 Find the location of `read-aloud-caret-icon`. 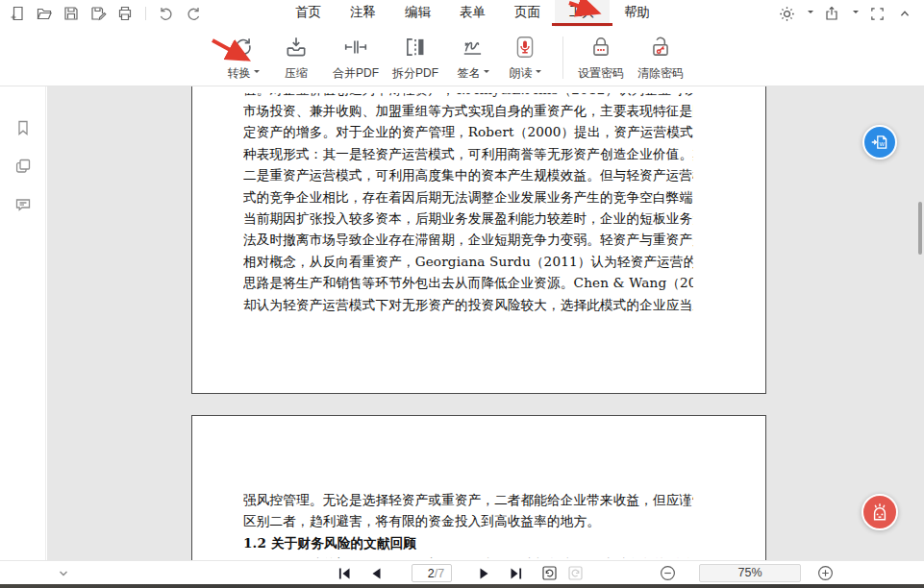

read-aloud-caret-icon is located at coordinates (538, 73).